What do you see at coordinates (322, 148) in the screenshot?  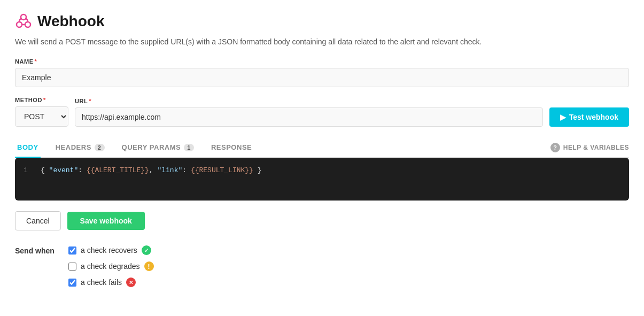 I see `tabs-section: BODY HEADERS 2 QUERY PARAMS 1 RESPONSE ?…` at bounding box center [322, 148].